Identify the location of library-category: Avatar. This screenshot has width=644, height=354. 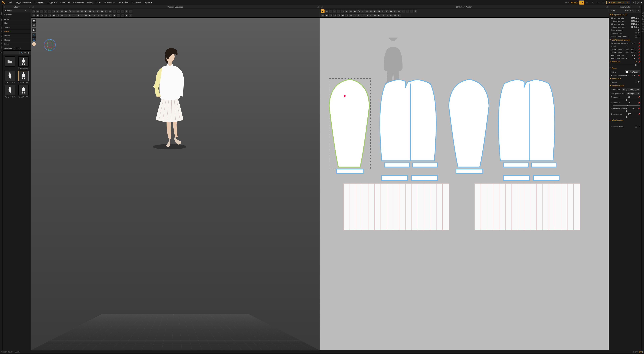
(17, 19).